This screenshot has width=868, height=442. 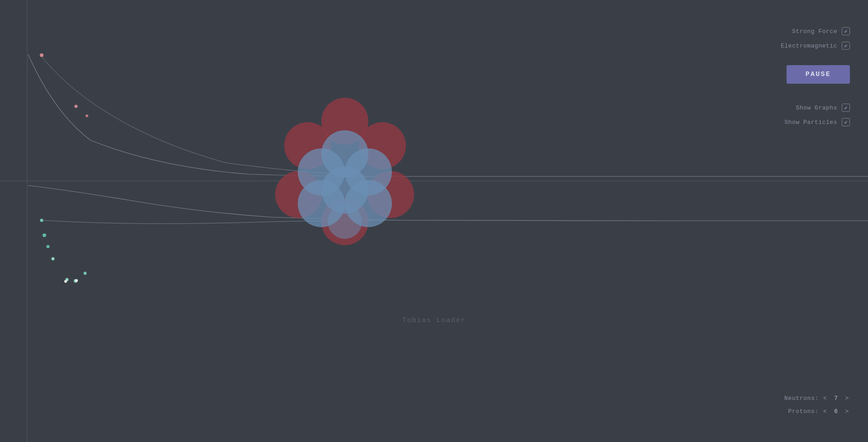 What do you see at coordinates (836, 398) in the screenshot?
I see `neutrons-value: 7` at bounding box center [836, 398].